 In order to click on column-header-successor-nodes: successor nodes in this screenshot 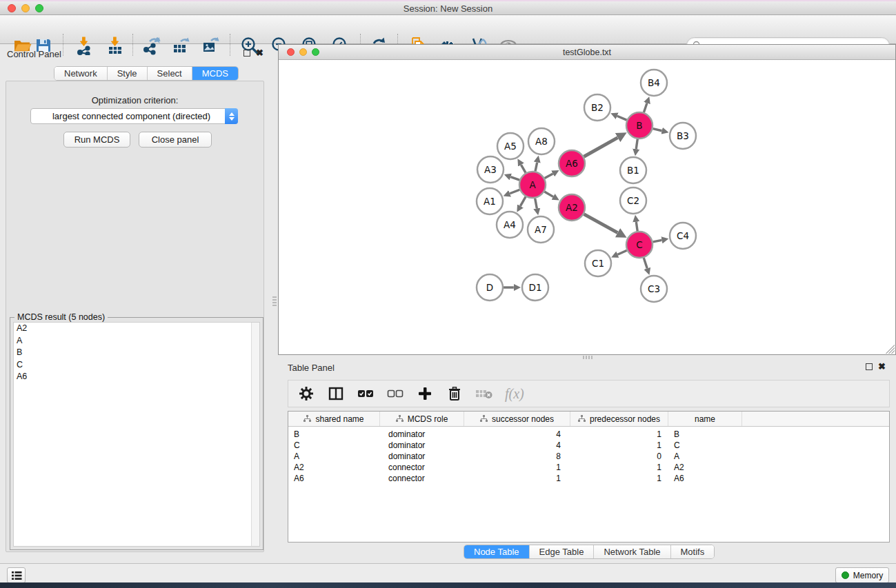, I will do `click(517, 419)`.